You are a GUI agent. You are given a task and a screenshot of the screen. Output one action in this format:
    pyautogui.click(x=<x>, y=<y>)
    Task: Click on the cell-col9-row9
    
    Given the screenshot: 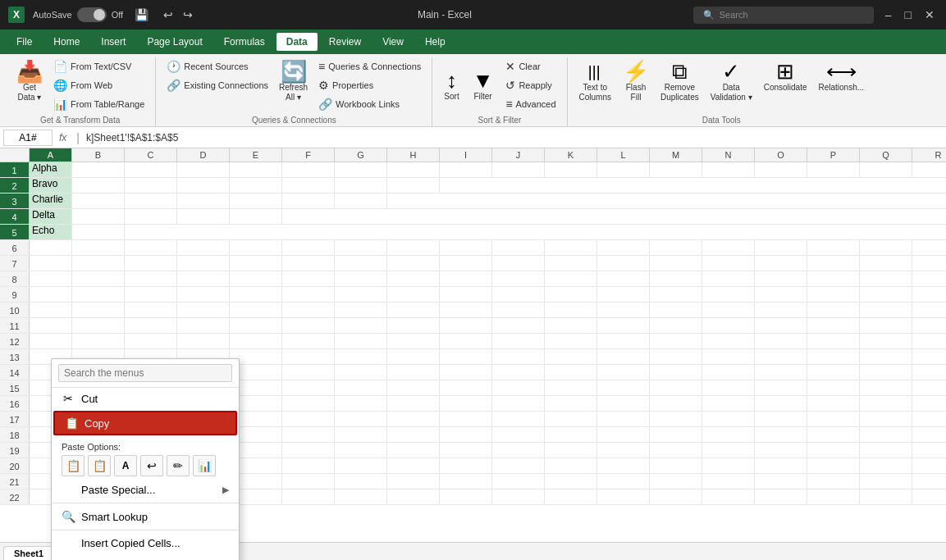 What is the action you would take?
    pyautogui.click(x=519, y=294)
    